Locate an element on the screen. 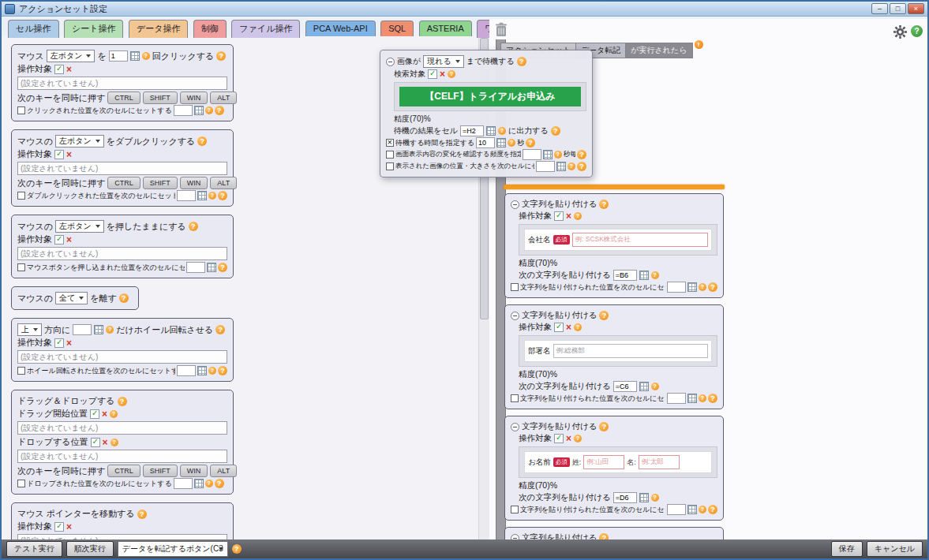 This screenshot has width=929, height=560. help-icon-global is located at coordinates (917, 32).